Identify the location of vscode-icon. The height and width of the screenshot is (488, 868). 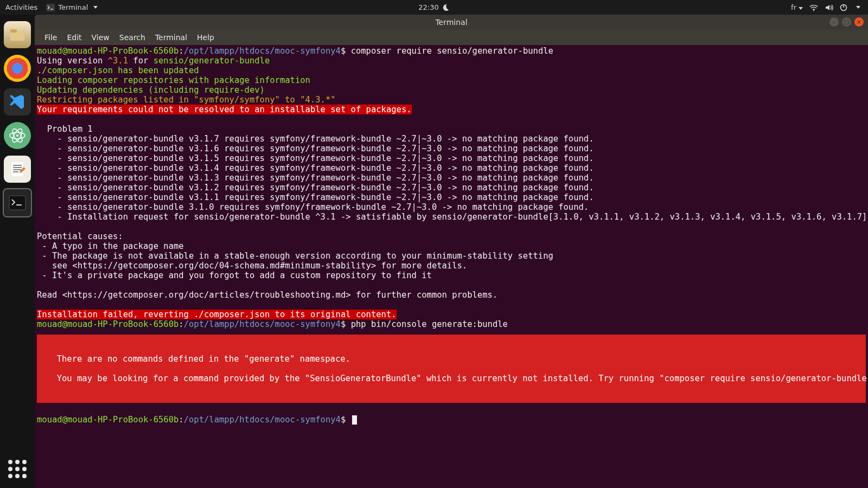
(17, 102).